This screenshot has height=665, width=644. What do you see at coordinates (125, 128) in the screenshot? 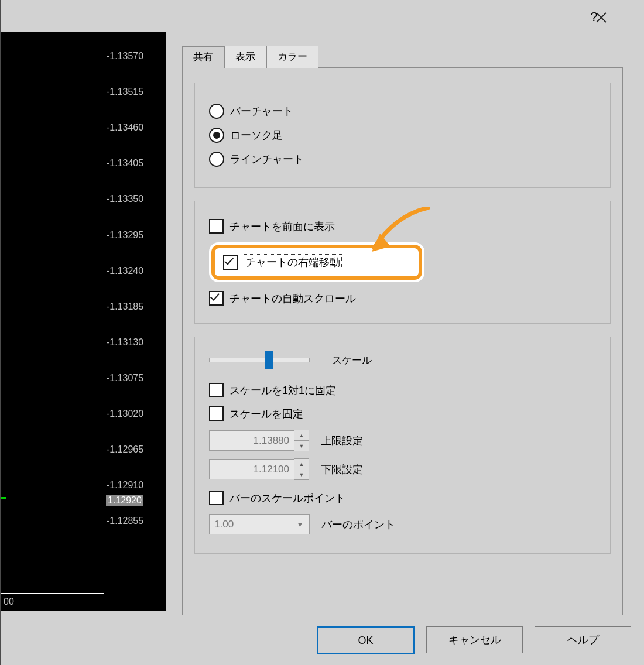
I see `y-tick-label: -1.13460` at bounding box center [125, 128].